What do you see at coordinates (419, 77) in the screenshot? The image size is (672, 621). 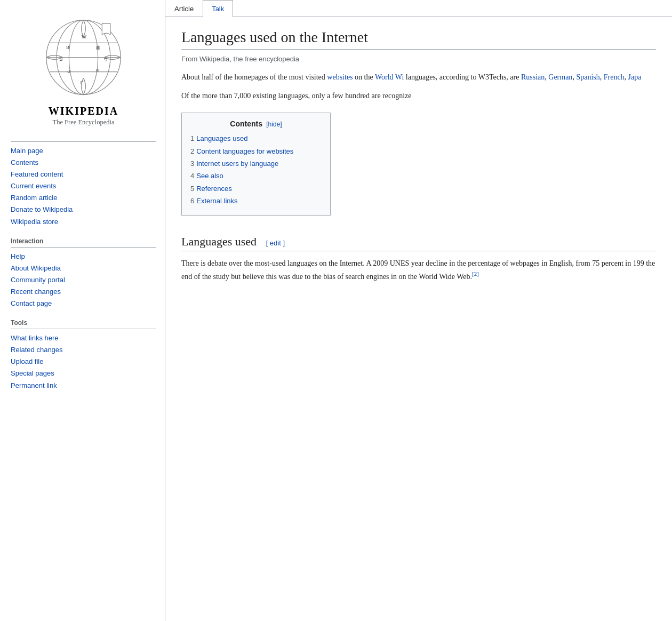 I see `intro-paragraph-1: About half of the homepages of the most …` at bounding box center [419, 77].